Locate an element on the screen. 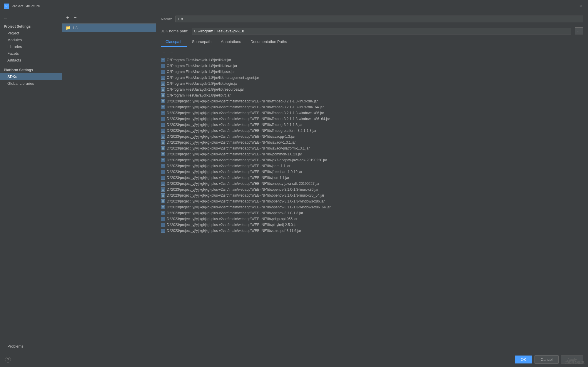 This screenshot has height=367, width=588. remove-sdk-button: − is located at coordinates (75, 18).